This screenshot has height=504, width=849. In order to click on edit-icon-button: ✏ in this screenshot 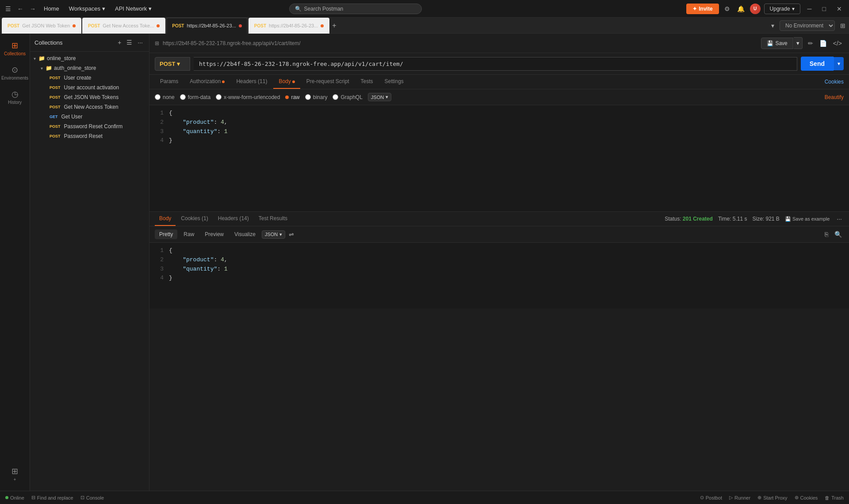, I will do `click(811, 43)`.